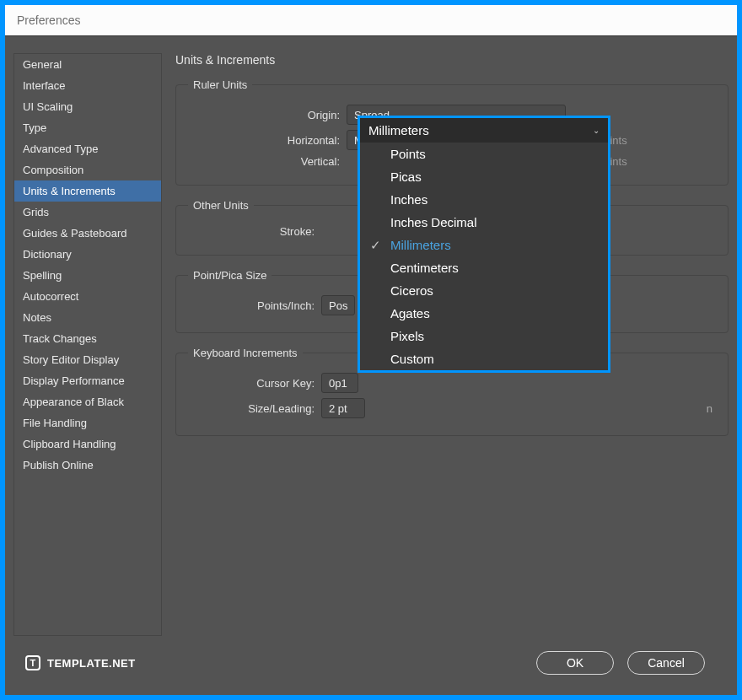  Describe the element at coordinates (81, 663) in the screenshot. I see `brand-logo: T TEMPLATE.NET` at that location.